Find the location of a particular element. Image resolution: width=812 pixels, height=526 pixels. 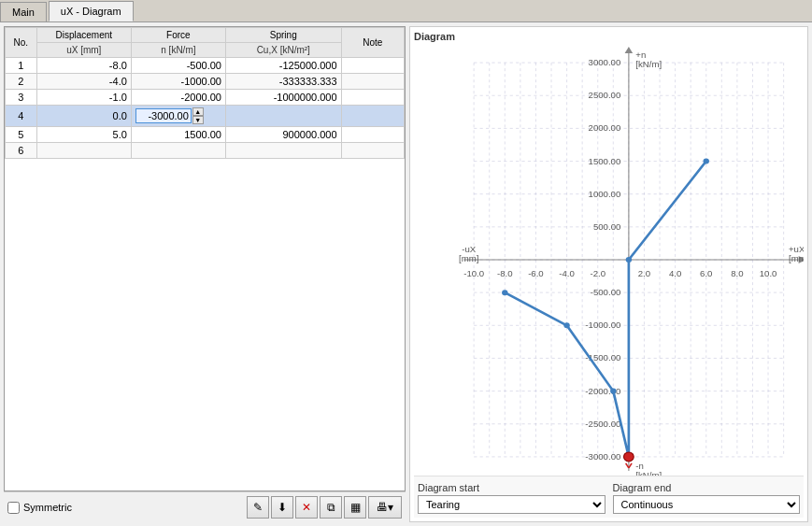

row-force: -2000.00 is located at coordinates (178, 97).